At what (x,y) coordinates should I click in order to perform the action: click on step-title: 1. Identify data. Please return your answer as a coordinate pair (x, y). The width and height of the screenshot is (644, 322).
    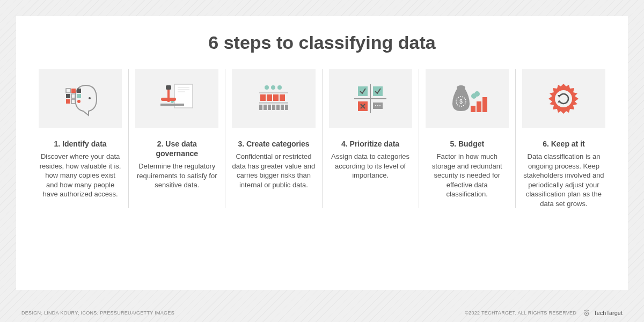
    Looking at the image, I should click on (80, 144).